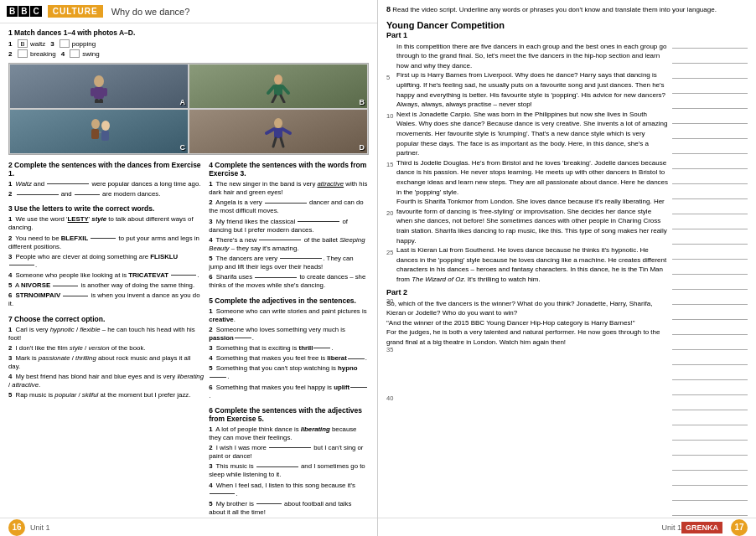 The height and width of the screenshot is (536, 756). Describe the element at coordinates (106, 381) in the screenshot. I see `s7-item4: 4 My best friend has blond hair and blue…` at that location.